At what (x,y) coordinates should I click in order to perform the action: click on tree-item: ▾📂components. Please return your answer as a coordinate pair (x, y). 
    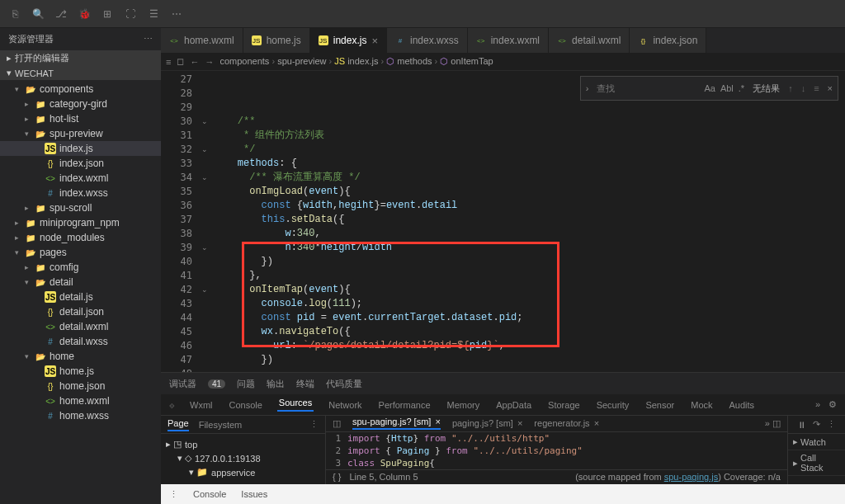
    Looking at the image, I should click on (81, 89).